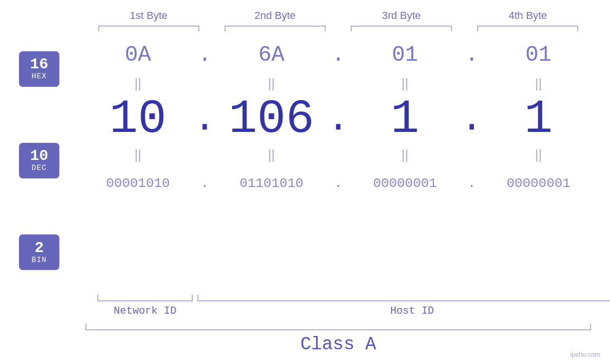 The height and width of the screenshot is (364, 610). I want to click on byte-header-row: 1st Byte 2nd Byte 3rd Byte 4th Byte, so click(338, 16).